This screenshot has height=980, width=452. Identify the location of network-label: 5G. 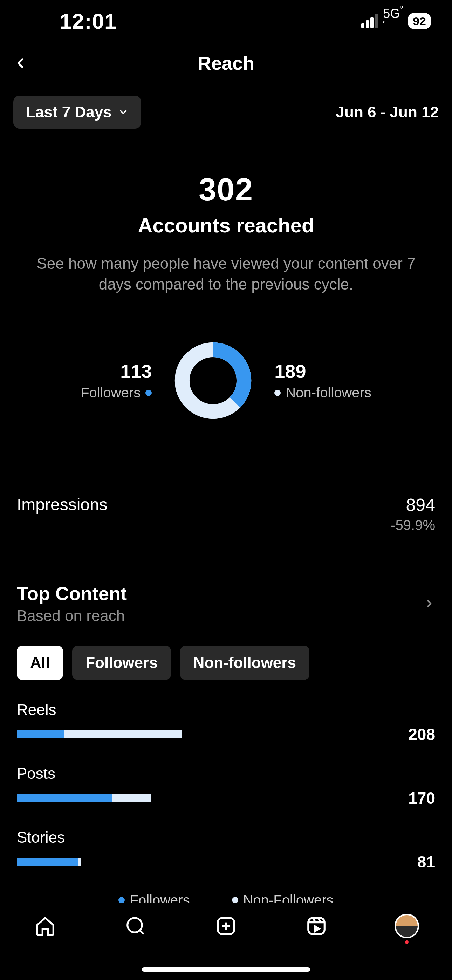
(392, 14).